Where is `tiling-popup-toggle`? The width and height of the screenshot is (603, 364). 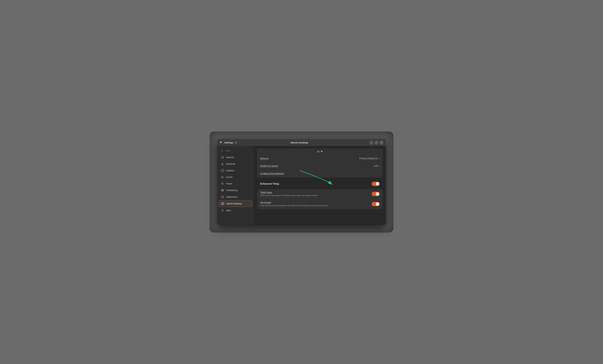 tiling-popup-toggle is located at coordinates (376, 194).